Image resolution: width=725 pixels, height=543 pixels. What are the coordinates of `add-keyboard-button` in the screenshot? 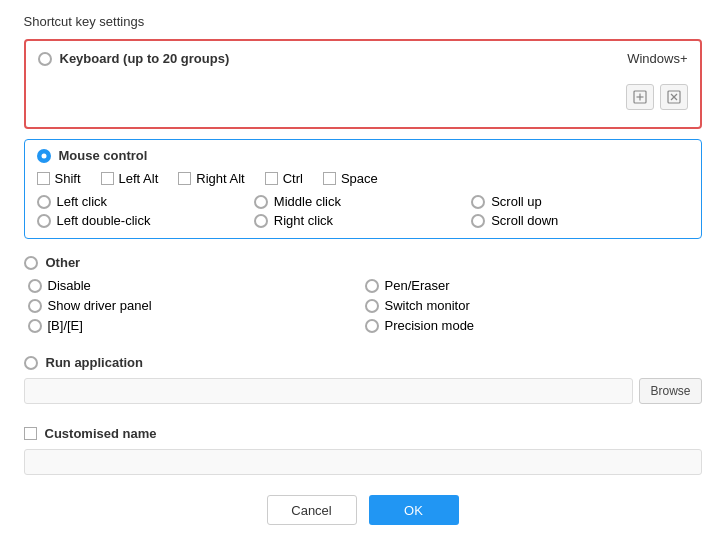 It's located at (640, 97).